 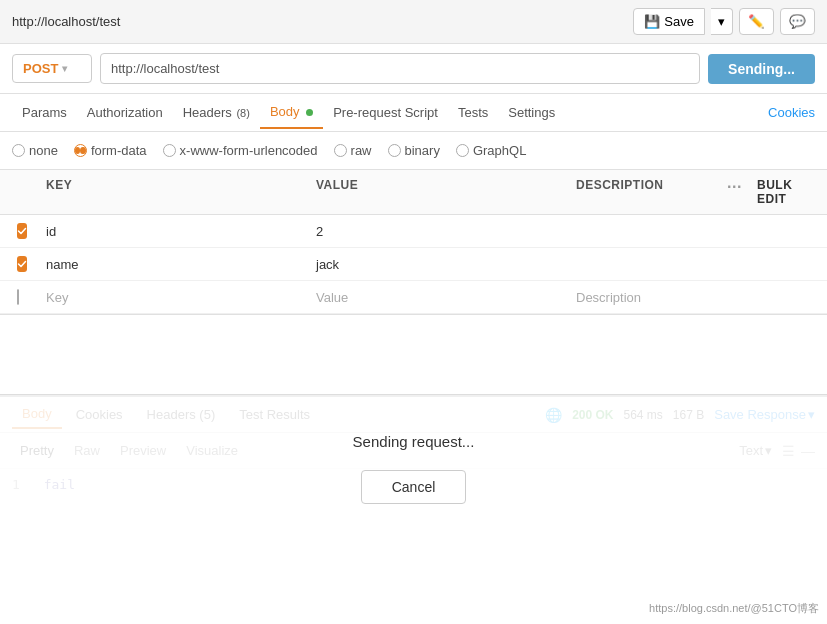 What do you see at coordinates (792, 112) in the screenshot?
I see `cookies-link: Cookies` at bounding box center [792, 112].